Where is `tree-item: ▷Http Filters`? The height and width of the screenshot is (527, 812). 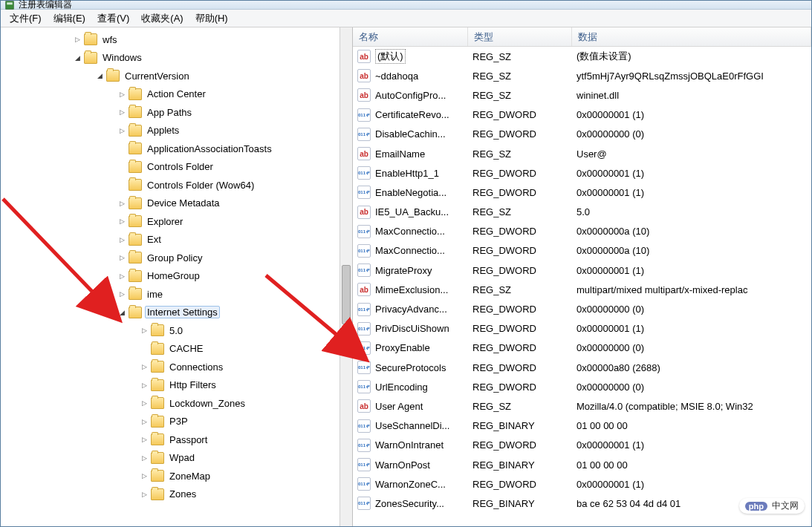 tree-item: ▷Http Filters is located at coordinates (178, 386).